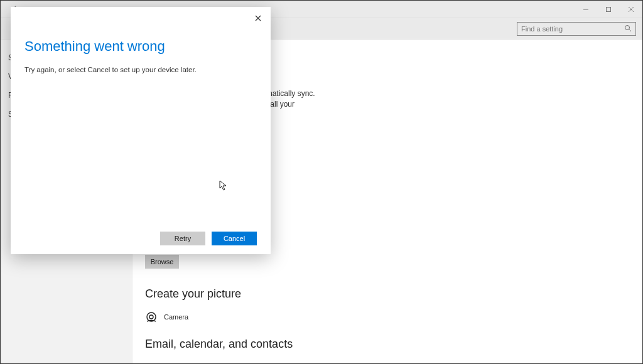  I want to click on window-controls, so click(608, 9).